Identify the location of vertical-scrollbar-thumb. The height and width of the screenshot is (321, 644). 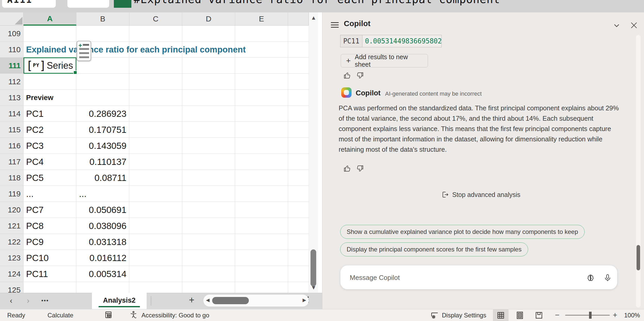
(313, 268).